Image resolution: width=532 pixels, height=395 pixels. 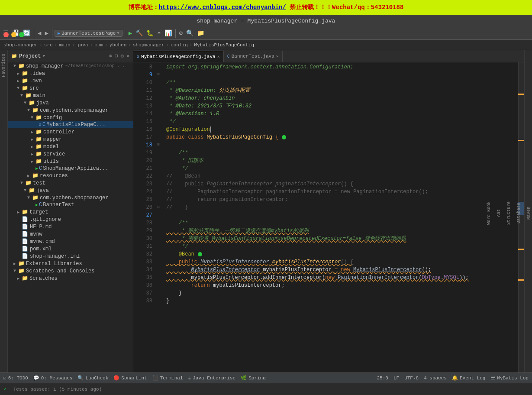 What do you see at coordinates (70, 191) in the screenshot?
I see `tree-item-test-java: ▼ 📁 java` at bounding box center [70, 191].